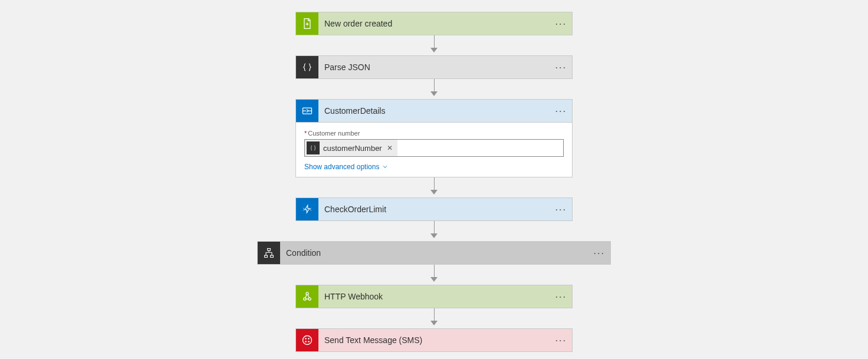  I want to click on step-header: CheckOrderLimit ···, so click(434, 209).